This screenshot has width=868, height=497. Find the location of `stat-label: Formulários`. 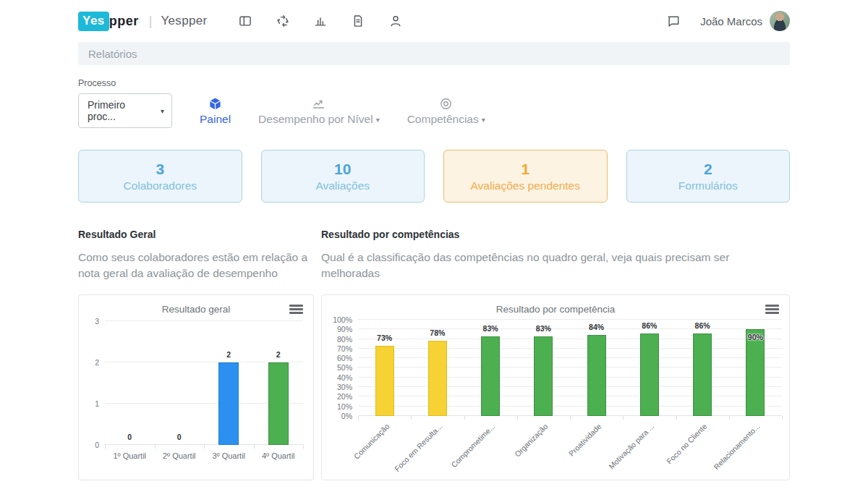

stat-label: Formulários is located at coordinates (708, 186).